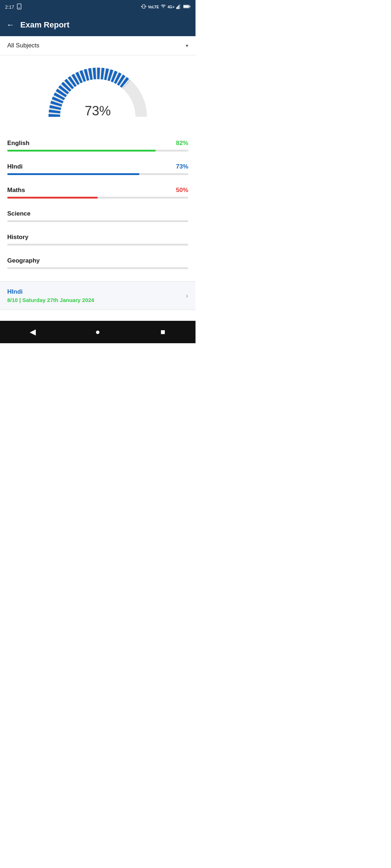 This screenshot has height=868, width=391. What do you see at coordinates (182, 143) in the screenshot?
I see `subject-percent-english: 82%` at bounding box center [182, 143].